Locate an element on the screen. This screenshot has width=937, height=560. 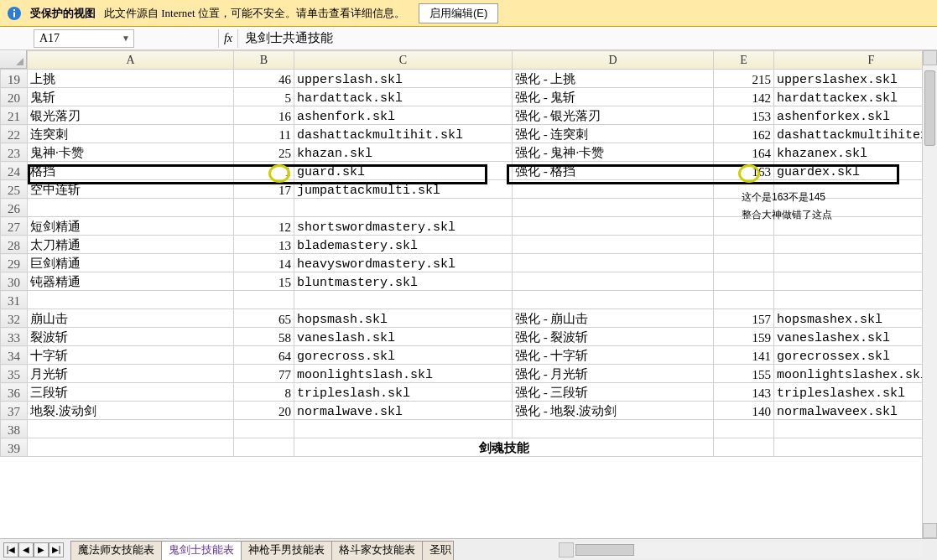
table-row: 22连突刺11dashattackmultihit.skl强化 - 连突刺162… is located at coordinates (470, 134).